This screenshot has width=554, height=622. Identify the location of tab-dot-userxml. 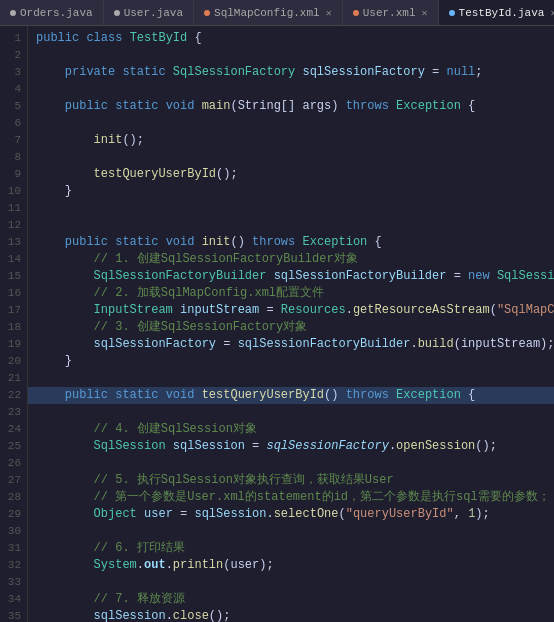
(356, 13).